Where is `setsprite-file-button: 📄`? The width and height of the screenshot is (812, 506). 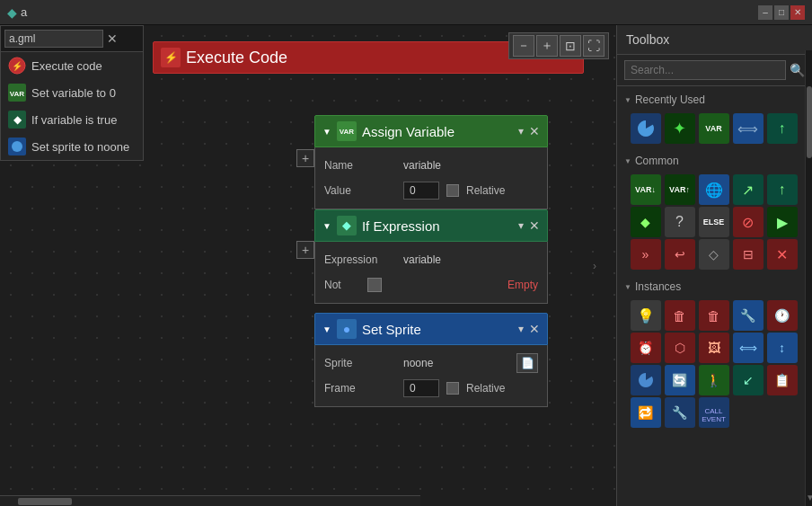
setsprite-file-button: 📄 is located at coordinates (527, 363).